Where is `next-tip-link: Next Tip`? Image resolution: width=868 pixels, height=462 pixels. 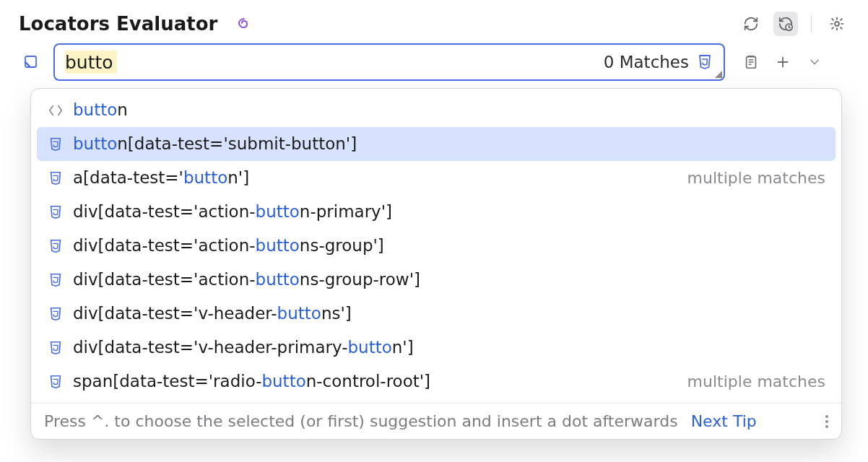
next-tip-link: Next Tip is located at coordinates (724, 422).